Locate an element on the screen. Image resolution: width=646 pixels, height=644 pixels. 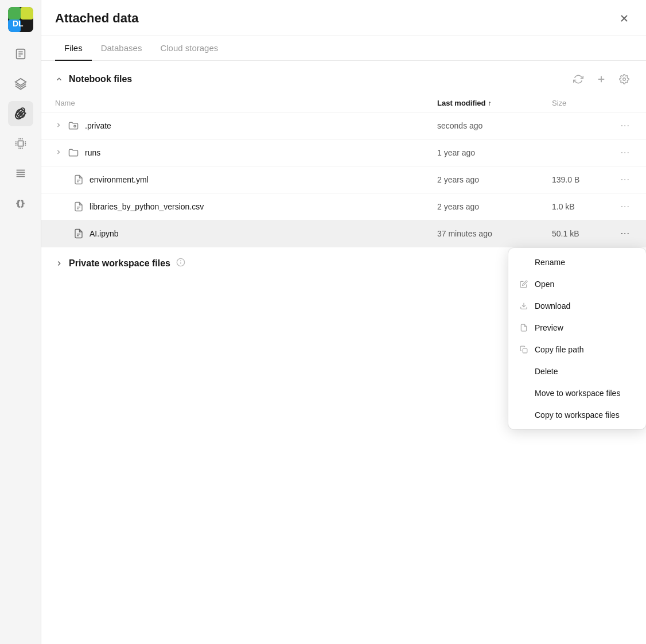
folder-special-icon is located at coordinates (73, 126).